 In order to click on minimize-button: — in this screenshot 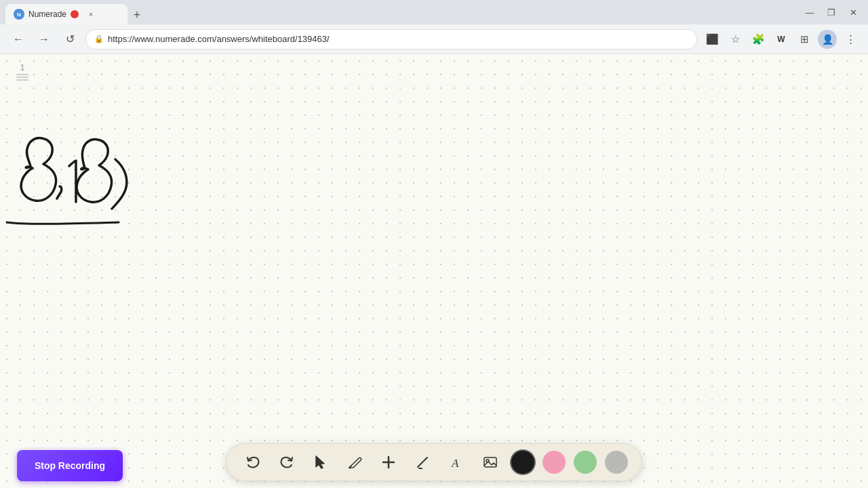, I will do `click(810, 12)`.